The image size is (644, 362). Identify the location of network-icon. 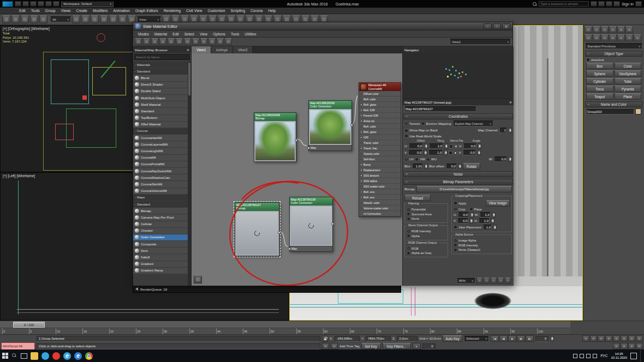
(595, 356).